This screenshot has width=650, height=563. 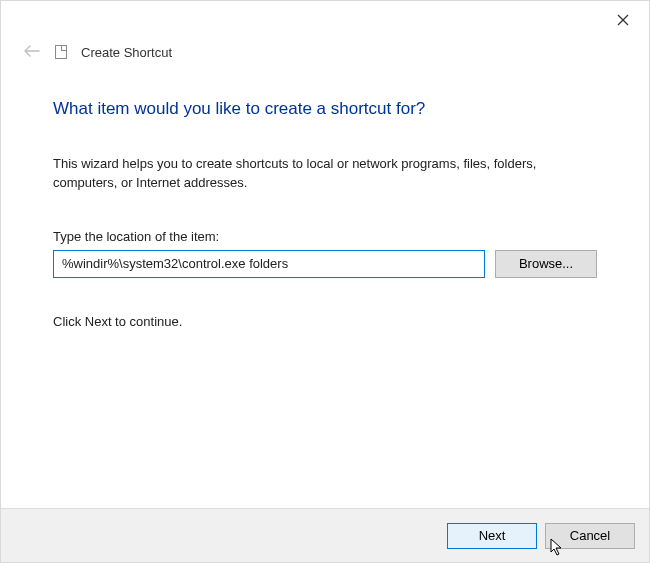 I want to click on cancel-button: Cancel, so click(x=590, y=536).